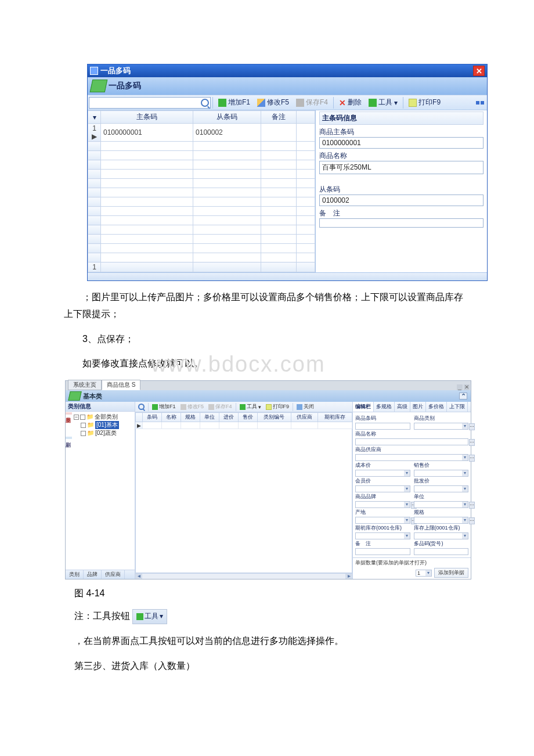 Image resolution: width=534 pixels, height=756 pixels. Describe the element at coordinates (125, 86) in the screenshot. I see `ribbon-title: 一品多码` at that location.